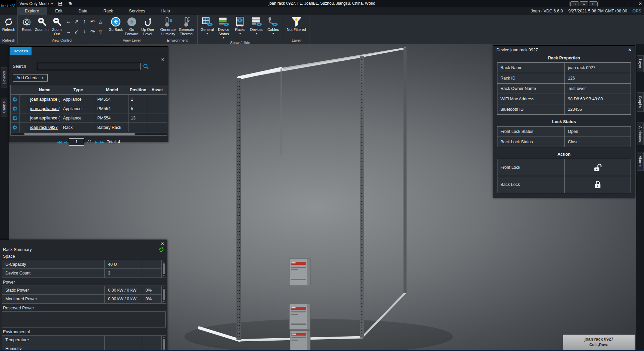 Image resolution: width=644 pixels, height=351 pixels. What do you see at coordinates (624, 4) in the screenshot?
I see `minimize-button: ─` at bounding box center [624, 4].